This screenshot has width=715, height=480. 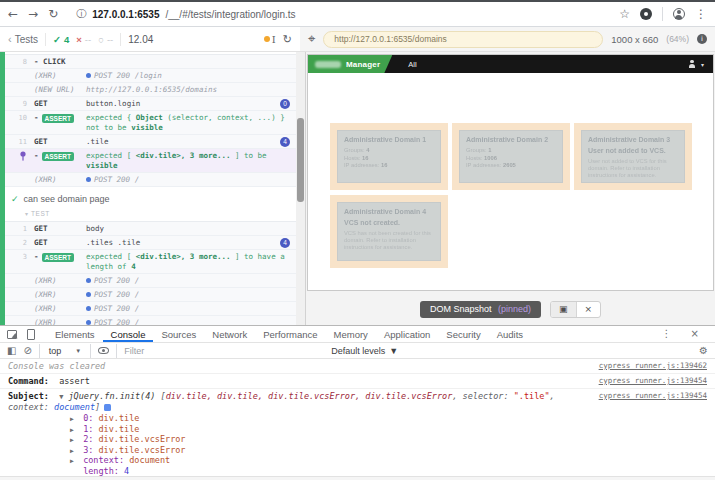 What do you see at coordinates (53, 14) in the screenshot?
I see `reload-icon: ↻` at bounding box center [53, 14].